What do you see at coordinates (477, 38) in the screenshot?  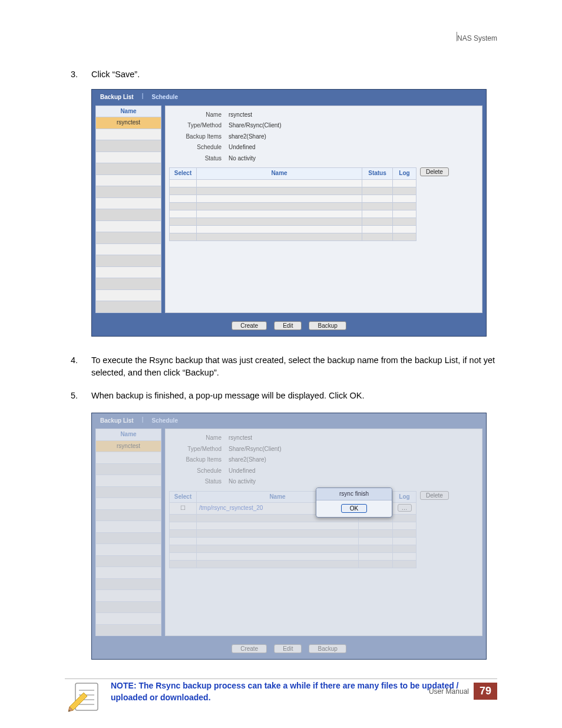 I see `header-product-name: NAS System` at bounding box center [477, 38].